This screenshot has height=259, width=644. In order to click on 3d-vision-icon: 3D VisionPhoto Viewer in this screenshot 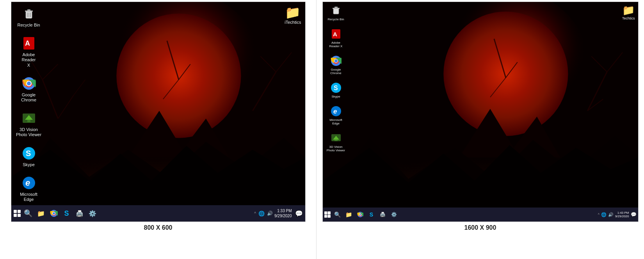, I will do `click(29, 124)`.